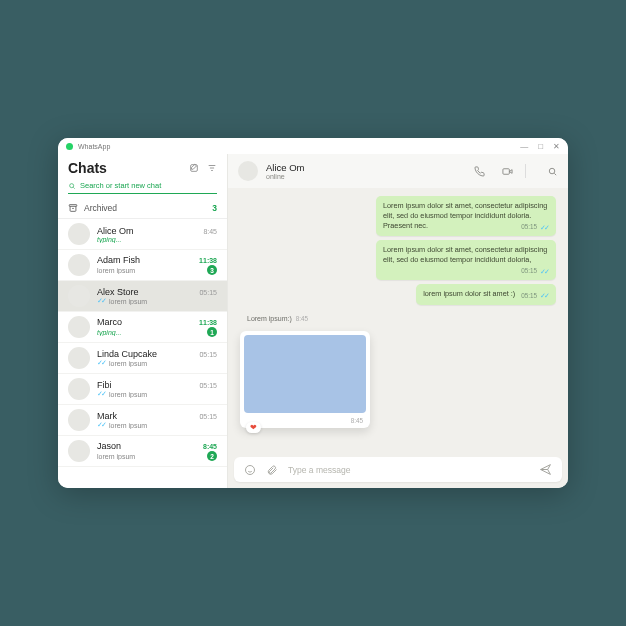 Image resolution: width=626 pixels, height=626 pixels. I want to click on maximize-button: □, so click(540, 146).